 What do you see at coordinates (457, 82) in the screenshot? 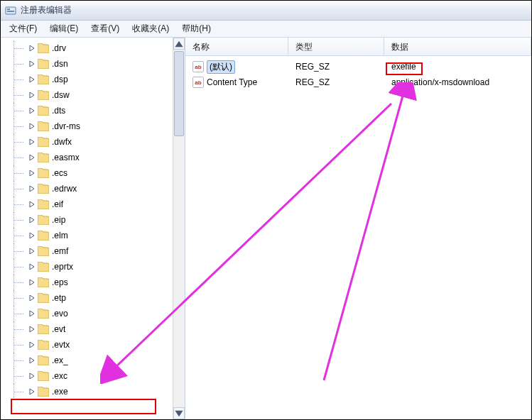
I see `value-data: application/x-msdownload` at bounding box center [457, 82].